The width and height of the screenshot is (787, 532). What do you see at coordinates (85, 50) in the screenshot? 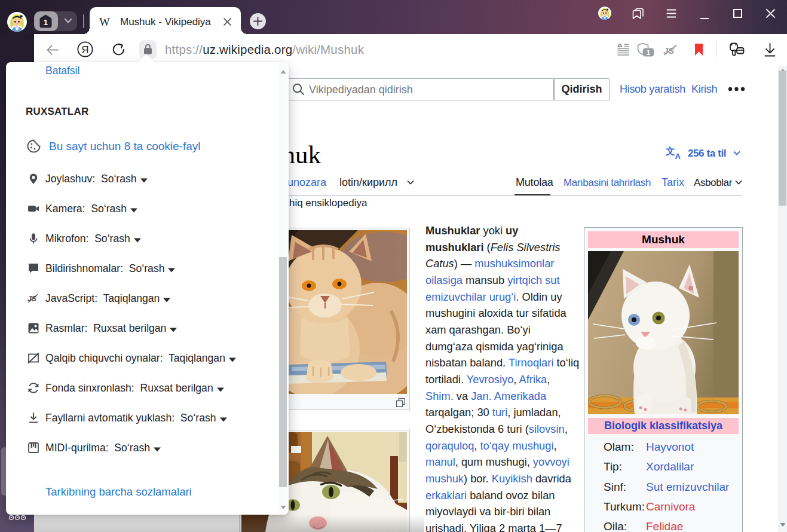
I see `svg-text: Я` at bounding box center [85, 50].